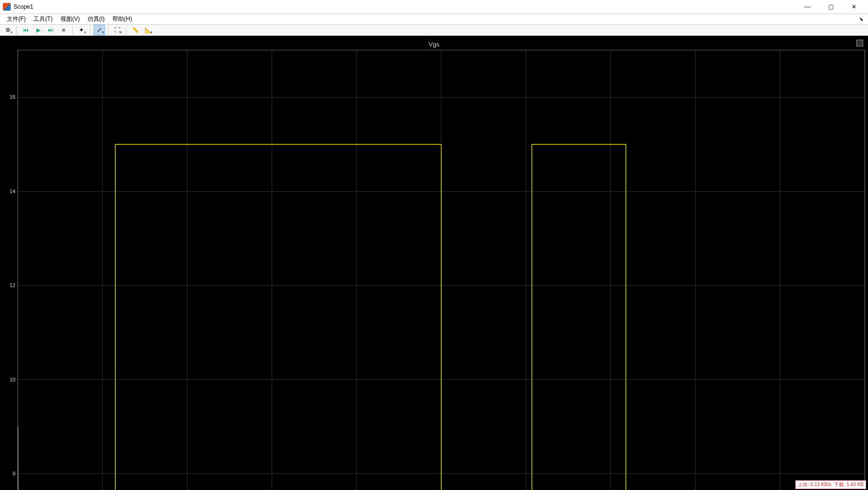 This screenshot has width=868, height=490. What do you see at coordinates (434, 45) in the screenshot?
I see `chart-title: Vgs` at bounding box center [434, 45].